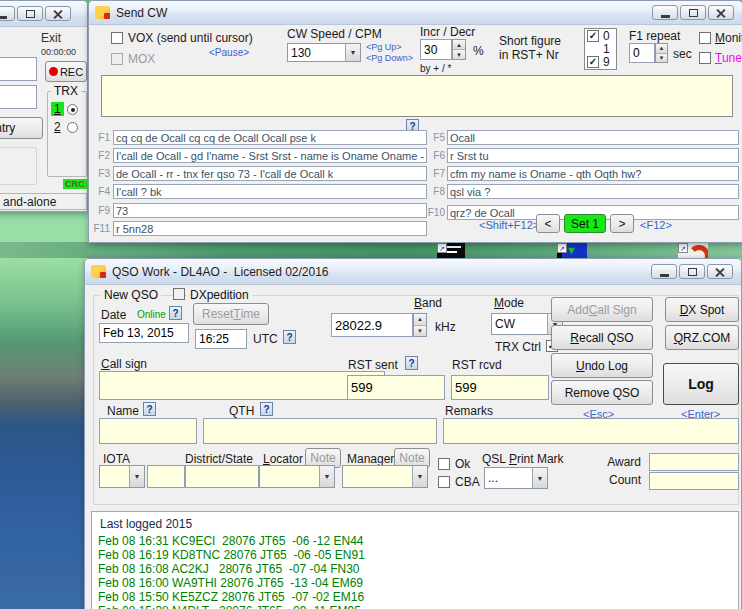 The width and height of the screenshot is (742, 609). What do you see at coordinates (548, 224) in the screenshot?
I see `prev-set-button: <` at bounding box center [548, 224].